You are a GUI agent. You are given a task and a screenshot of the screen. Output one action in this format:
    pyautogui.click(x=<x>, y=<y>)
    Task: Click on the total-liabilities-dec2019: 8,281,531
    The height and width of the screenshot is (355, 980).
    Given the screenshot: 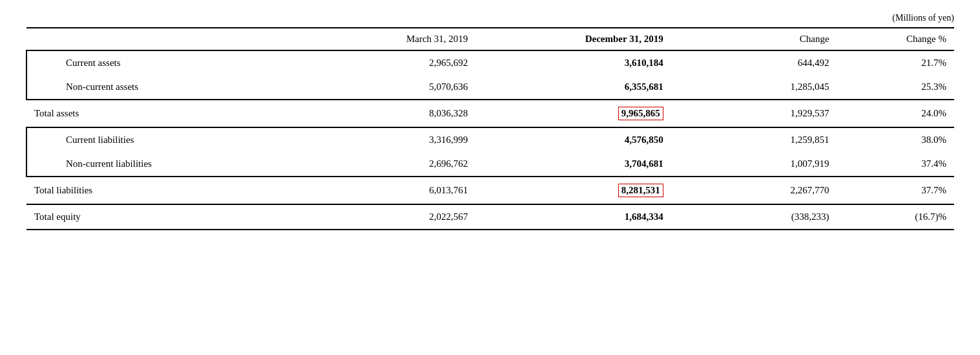 What is the action you would take?
    pyautogui.click(x=573, y=190)
    